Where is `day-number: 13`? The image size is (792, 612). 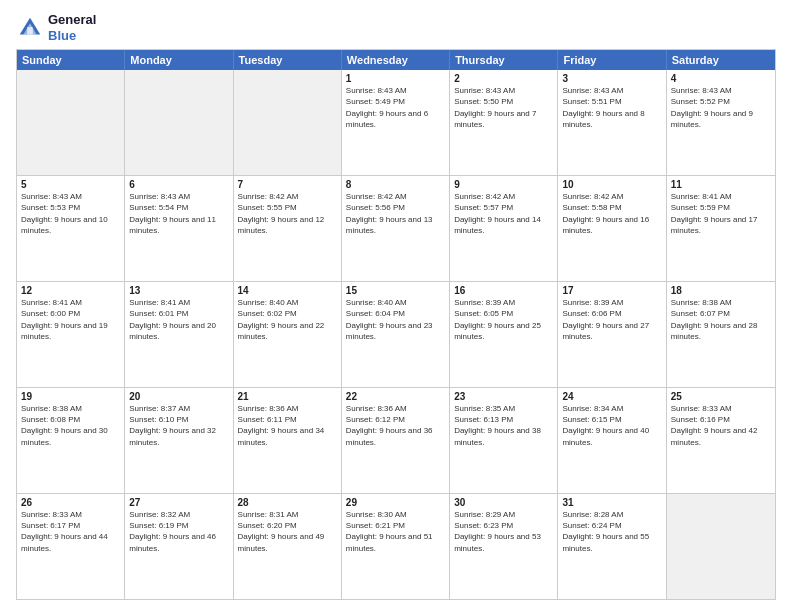
day-number: 13 is located at coordinates (178, 290).